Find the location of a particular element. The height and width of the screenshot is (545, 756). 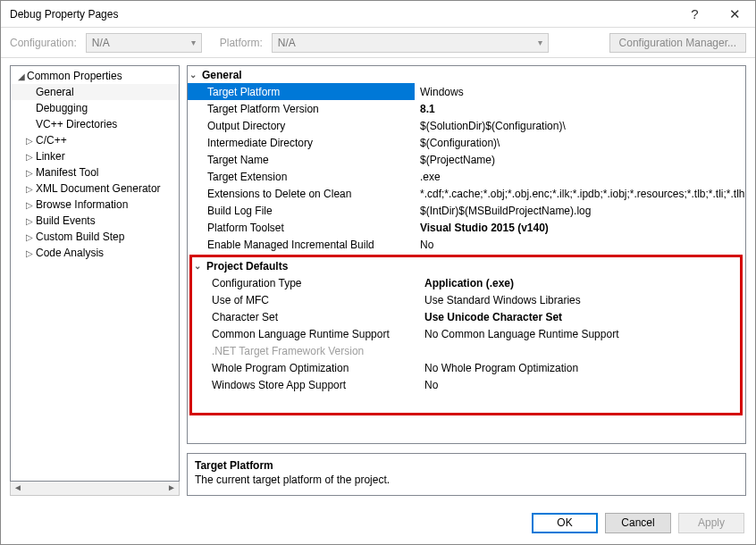

property-key: Target Platform Version is located at coordinates (301, 109).